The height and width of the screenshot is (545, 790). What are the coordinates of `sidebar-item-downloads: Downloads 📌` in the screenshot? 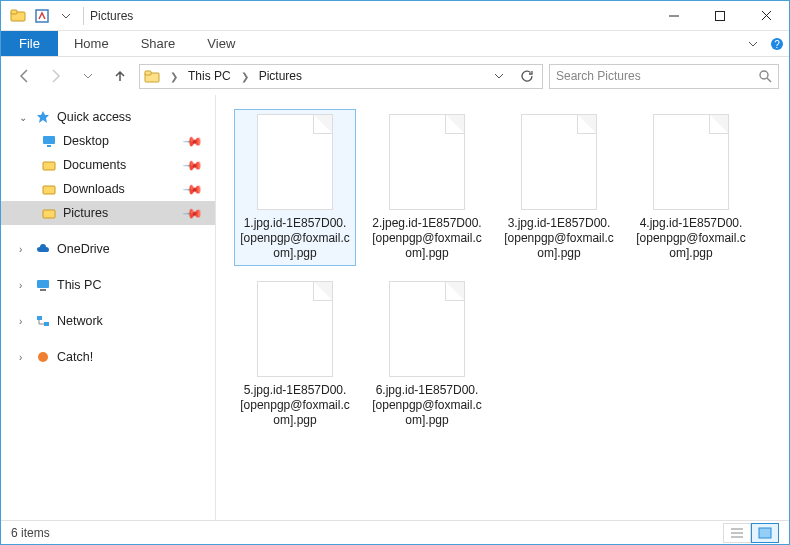 It's located at (108, 189).